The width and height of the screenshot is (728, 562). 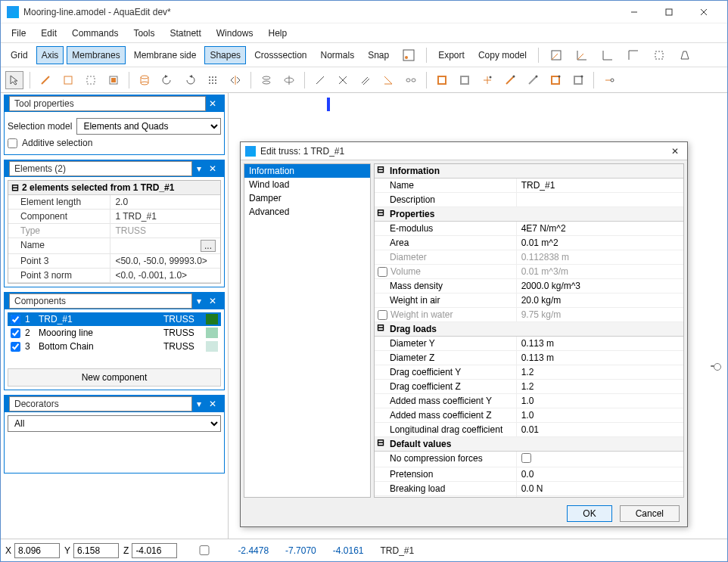 I want to click on group-header: ⊟Properties, so click(x=529, y=215).